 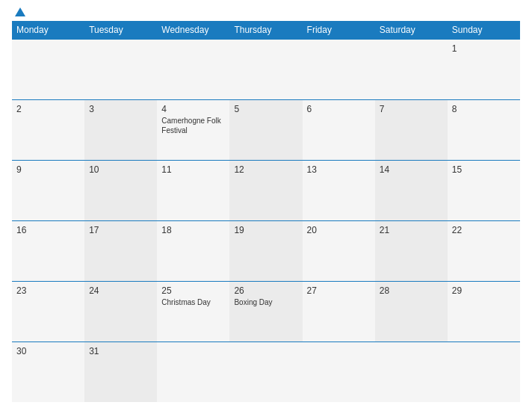 What do you see at coordinates (266, 190) in the screenshot?
I see `calendar-cell: 12` at bounding box center [266, 190].